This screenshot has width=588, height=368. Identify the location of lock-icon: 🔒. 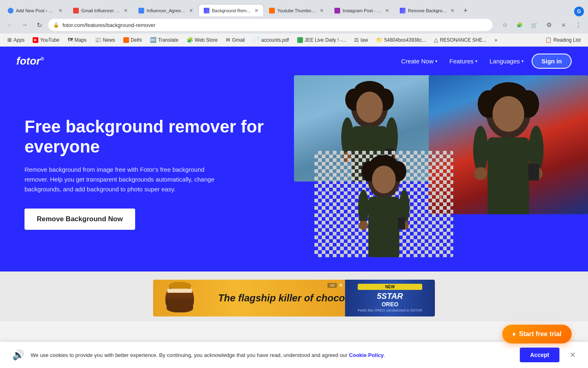
(56, 25).